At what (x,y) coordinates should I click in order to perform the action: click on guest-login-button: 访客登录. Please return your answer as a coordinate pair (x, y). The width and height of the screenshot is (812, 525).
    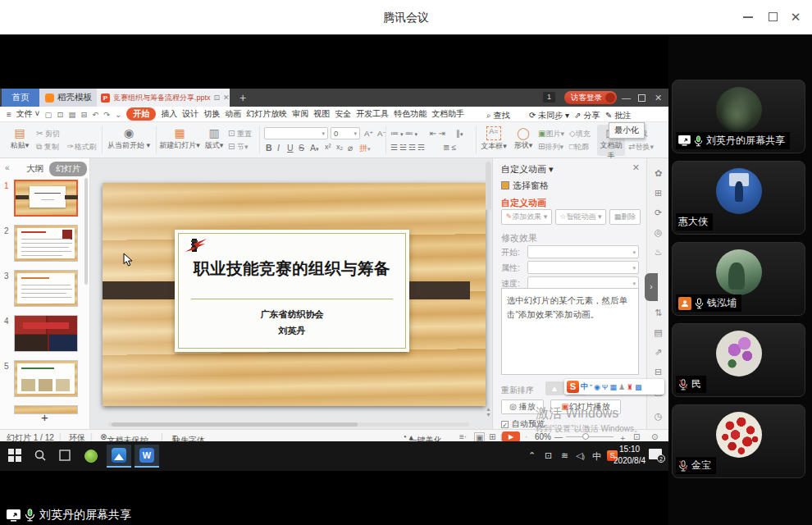
    Looking at the image, I should click on (591, 98).